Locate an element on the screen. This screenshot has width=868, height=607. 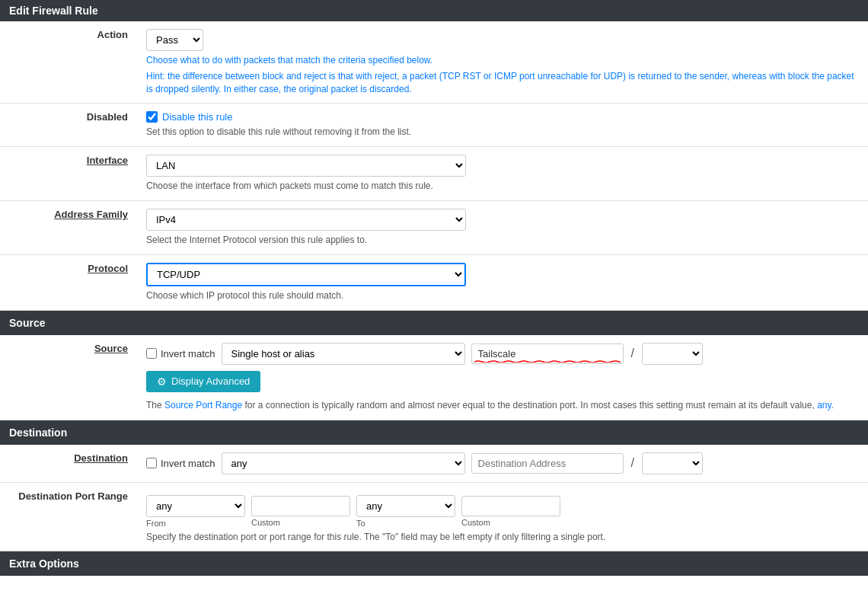
source-invert-text: Invert match is located at coordinates (188, 353).